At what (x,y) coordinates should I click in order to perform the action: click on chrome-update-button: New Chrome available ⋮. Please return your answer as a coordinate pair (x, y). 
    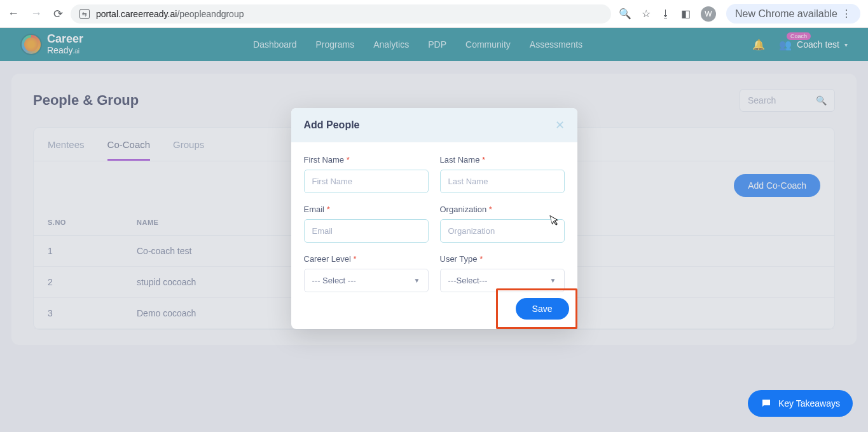
    Looking at the image, I should click on (794, 14).